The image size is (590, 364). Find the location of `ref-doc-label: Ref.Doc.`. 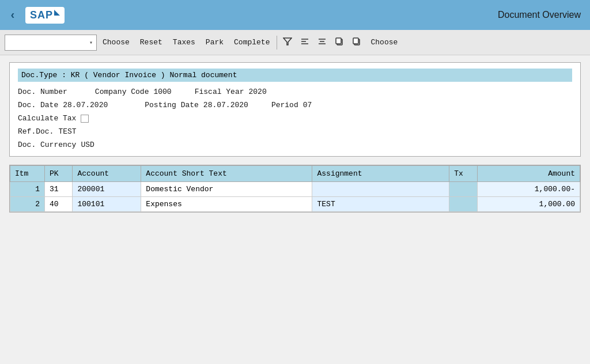

ref-doc-label: Ref.Doc. is located at coordinates (36, 131).